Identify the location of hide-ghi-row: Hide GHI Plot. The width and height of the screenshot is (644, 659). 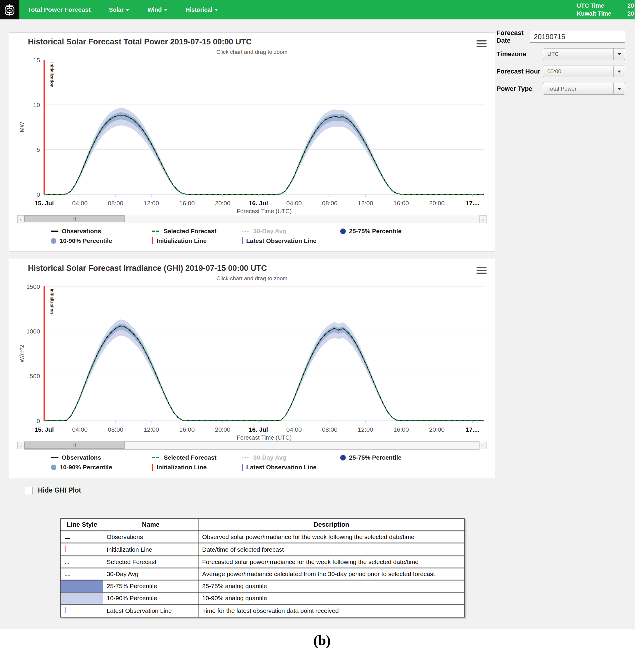
(53, 490).